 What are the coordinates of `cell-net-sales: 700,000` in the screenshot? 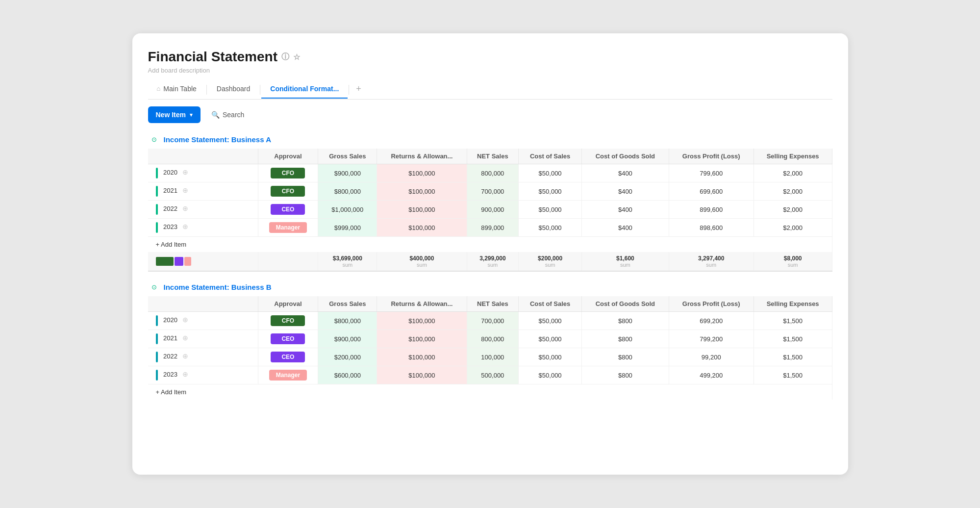 It's located at (493, 191).